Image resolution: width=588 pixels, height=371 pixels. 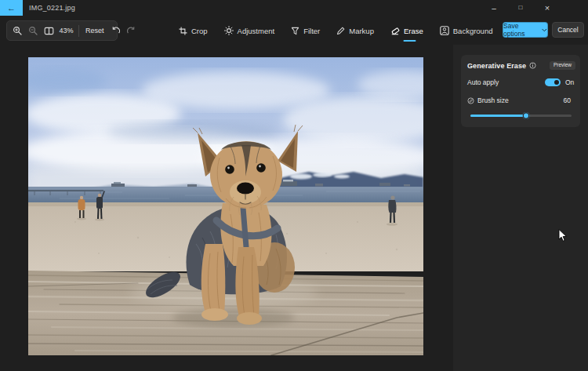 What do you see at coordinates (414, 31) in the screenshot?
I see `tab-label: Erase` at bounding box center [414, 31].